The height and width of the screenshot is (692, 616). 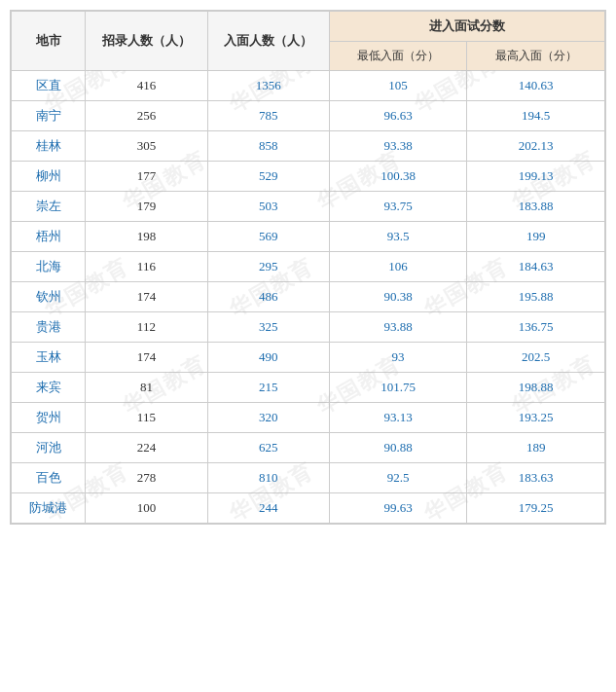 What do you see at coordinates (146, 117) in the screenshot?
I see `cell-recruit: 256` at bounding box center [146, 117].